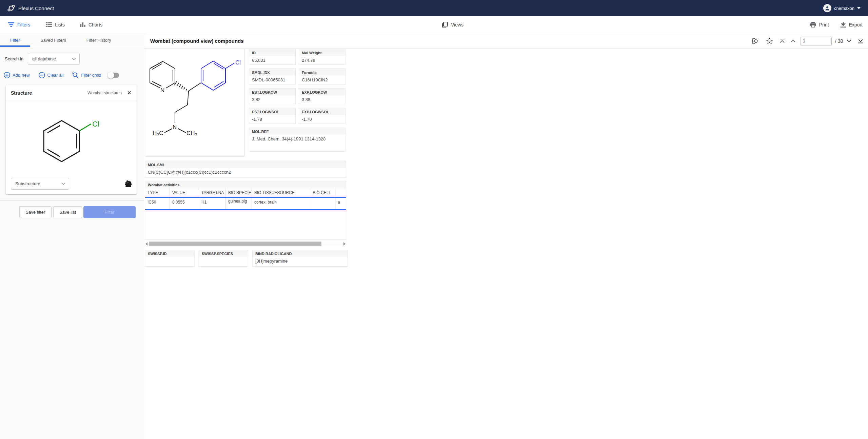 The image size is (868, 439). I want to click on clear-all-button: Clear all, so click(51, 75).